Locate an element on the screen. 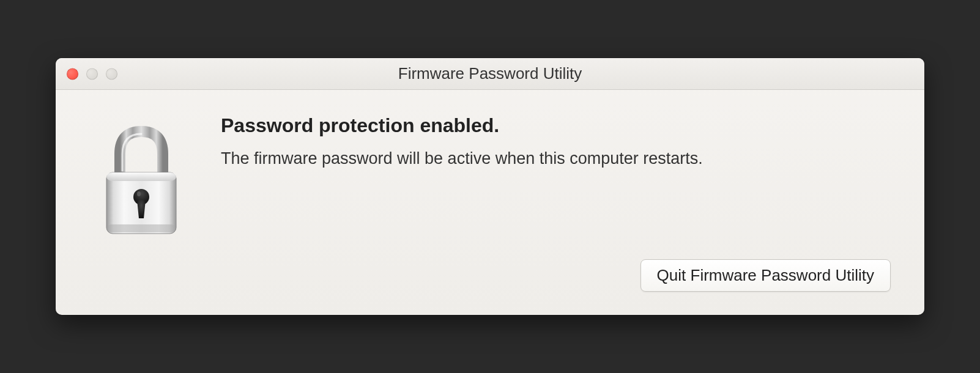 The width and height of the screenshot is (980, 373). icon-area is located at coordinates (141, 205).